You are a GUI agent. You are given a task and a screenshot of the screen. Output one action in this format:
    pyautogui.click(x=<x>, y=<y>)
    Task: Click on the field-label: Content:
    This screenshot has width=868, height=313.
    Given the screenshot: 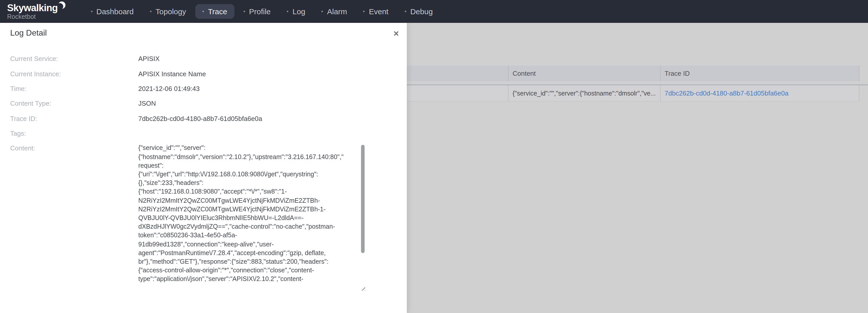 What is the action you would take?
    pyautogui.click(x=74, y=148)
    